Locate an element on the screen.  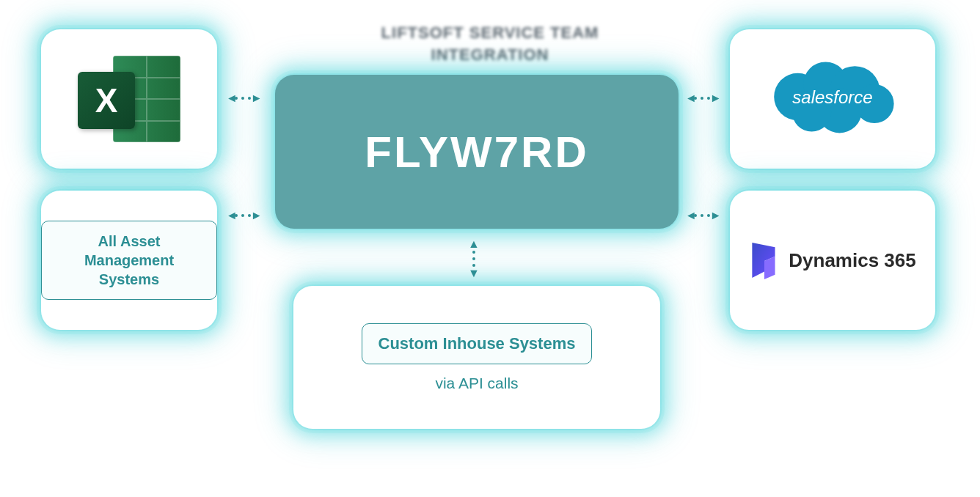
dynamics-card: Dynamics 365 is located at coordinates (833, 260).